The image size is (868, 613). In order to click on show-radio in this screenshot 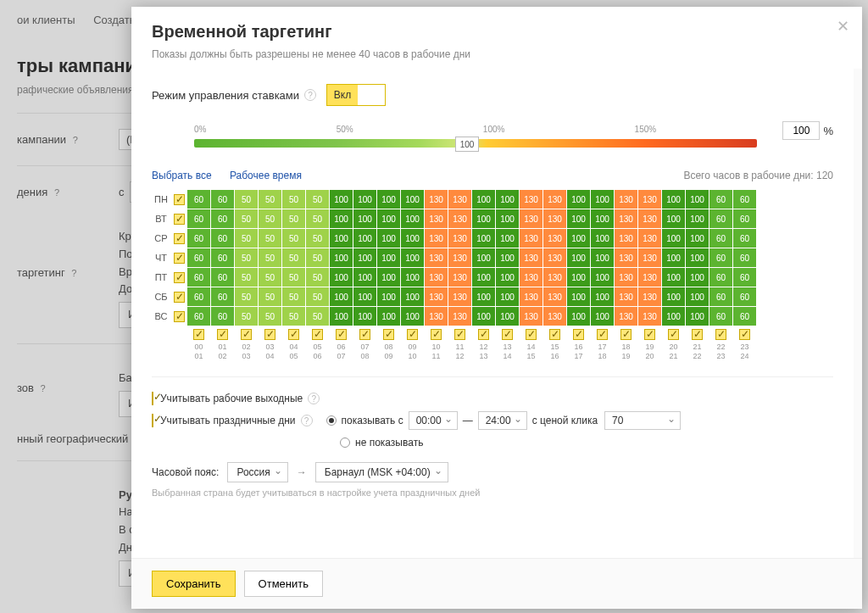, I will do `click(331, 421)`.